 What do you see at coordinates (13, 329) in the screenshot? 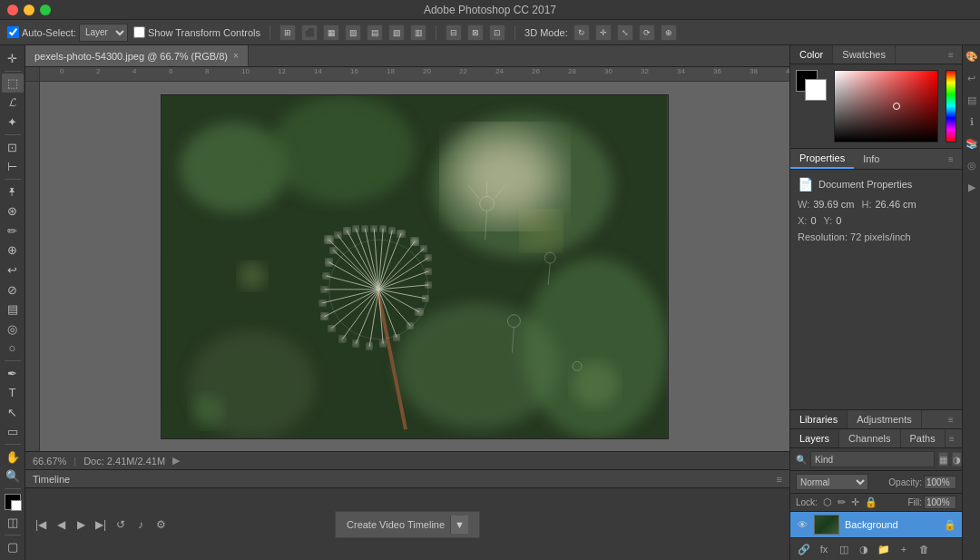
I see `blur-tool: ◎` at bounding box center [13, 329].